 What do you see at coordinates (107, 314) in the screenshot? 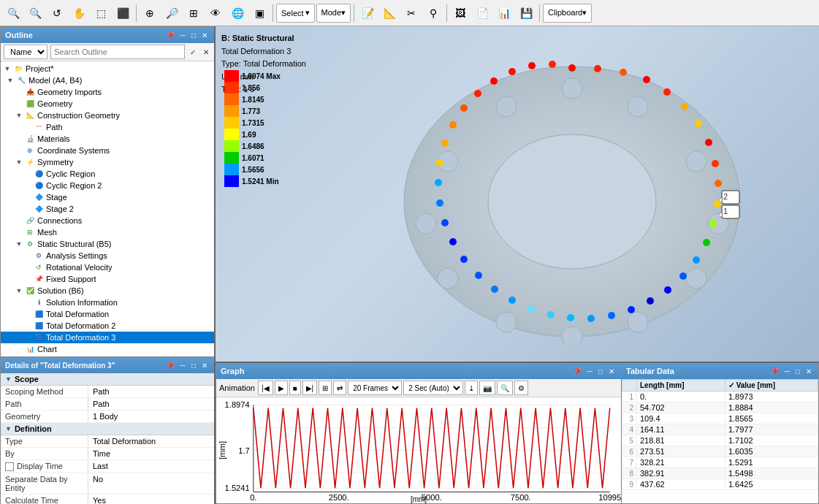
I see `tree-item-total_deform1: ▶🟦Total Deformation` at bounding box center [107, 314].